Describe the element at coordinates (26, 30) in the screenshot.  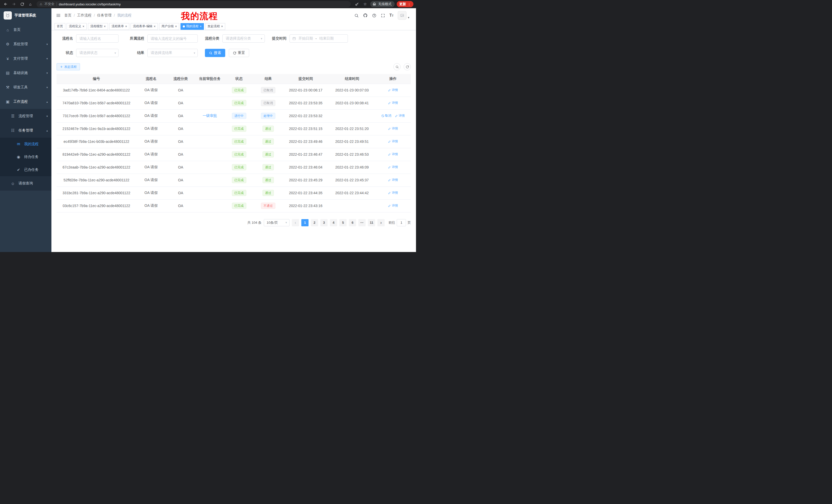
I see `sidebar-item-home: ⌂ 首页` at that location.